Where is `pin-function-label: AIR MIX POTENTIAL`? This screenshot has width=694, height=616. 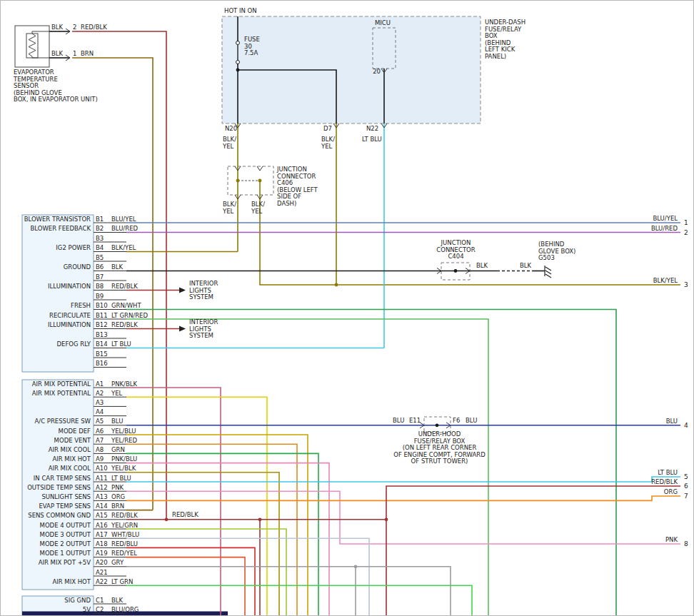
pin-function-label: AIR MIX POTENTIAL is located at coordinates (61, 393).